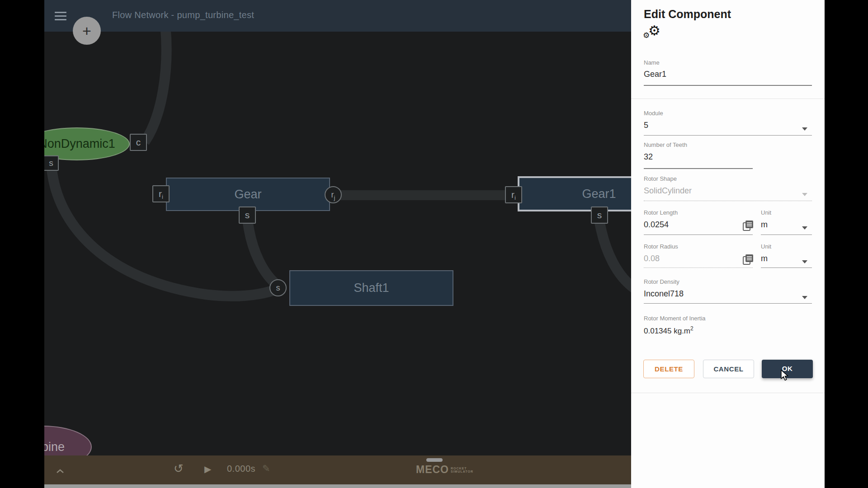  Describe the element at coordinates (668, 191) in the screenshot. I see `rotor-shape-select: SolidCylinder` at that location.